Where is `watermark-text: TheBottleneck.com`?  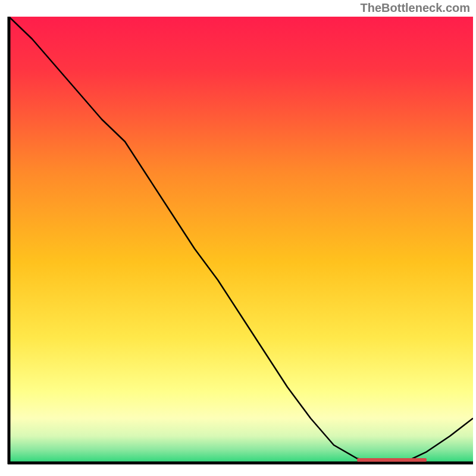 watermark-text: TheBottleneck.com is located at coordinates (415, 8).